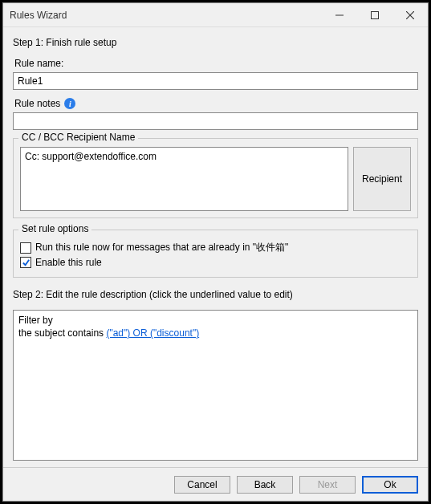 This screenshot has height=504, width=431. What do you see at coordinates (215, 121) in the screenshot?
I see `rule-notes-input` at bounding box center [215, 121].